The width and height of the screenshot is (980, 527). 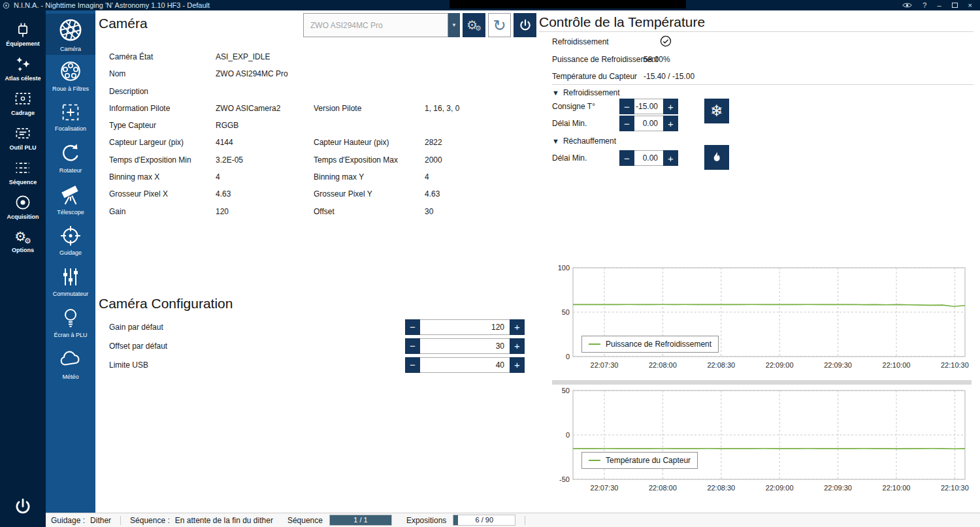 What do you see at coordinates (71, 281) in the screenshot?
I see `equipment-tab-switch: Commutateur` at bounding box center [71, 281].